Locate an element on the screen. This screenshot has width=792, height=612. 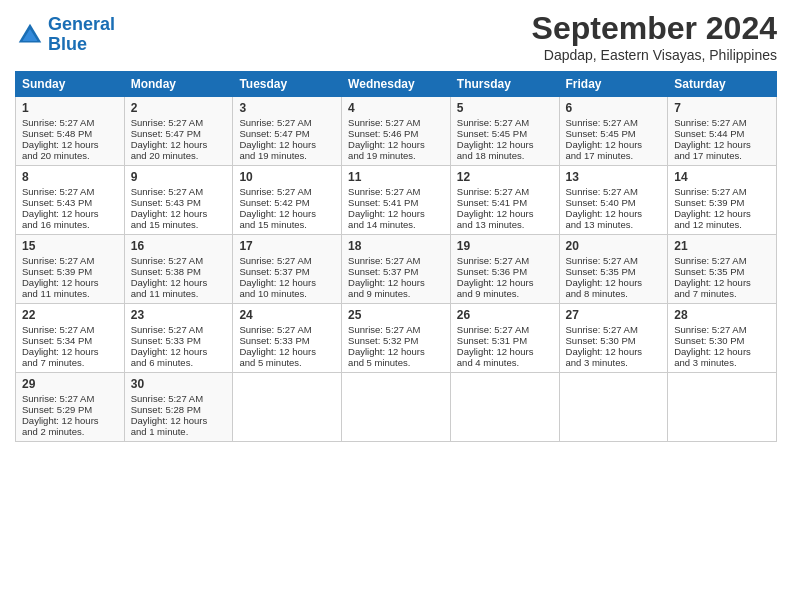
logo-text: General Blue is located at coordinates (82, 35).